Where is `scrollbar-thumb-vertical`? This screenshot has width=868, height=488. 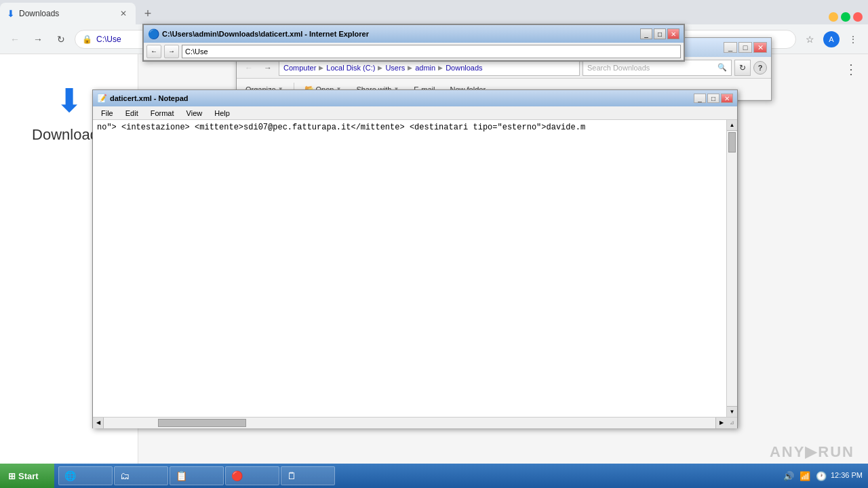 scrollbar-thumb-vertical is located at coordinates (732, 142).